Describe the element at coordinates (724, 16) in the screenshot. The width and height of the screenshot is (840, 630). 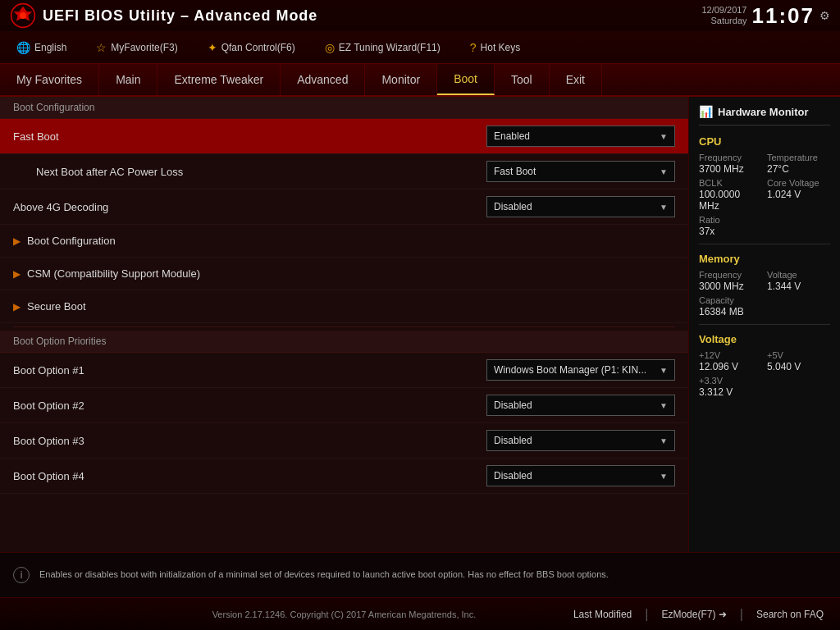
I see `date-display: 12/09/2017 Saturday` at that location.